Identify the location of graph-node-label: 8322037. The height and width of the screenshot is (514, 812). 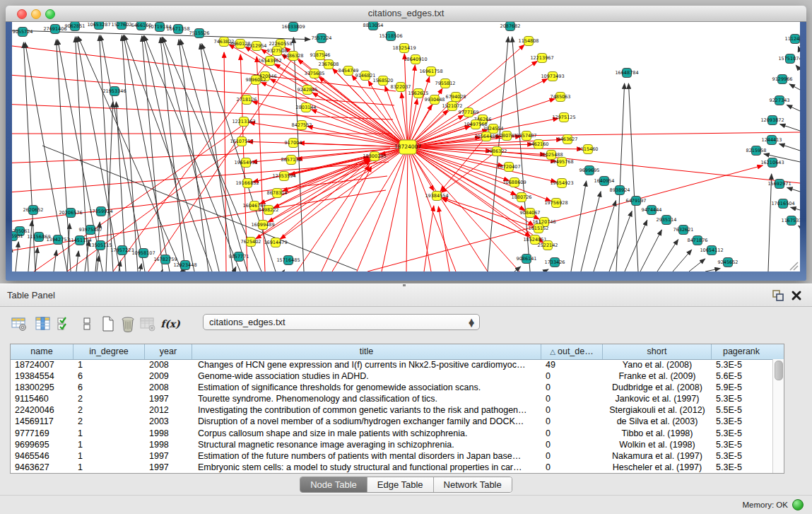
(401, 87).